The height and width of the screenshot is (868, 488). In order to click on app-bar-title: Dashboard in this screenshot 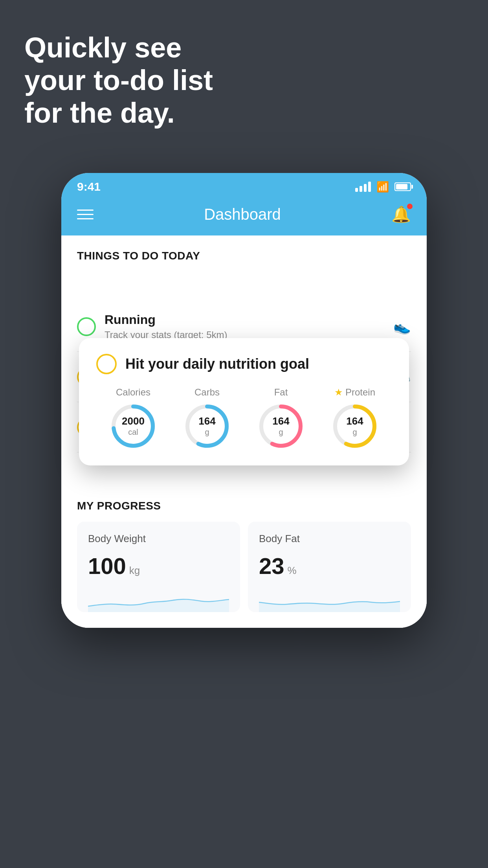, I will do `click(242, 215)`.